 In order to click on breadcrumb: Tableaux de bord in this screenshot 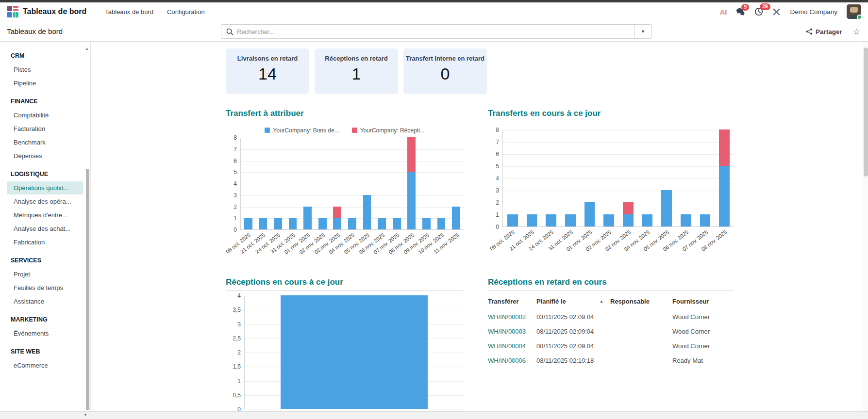, I will do `click(35, 31)`.